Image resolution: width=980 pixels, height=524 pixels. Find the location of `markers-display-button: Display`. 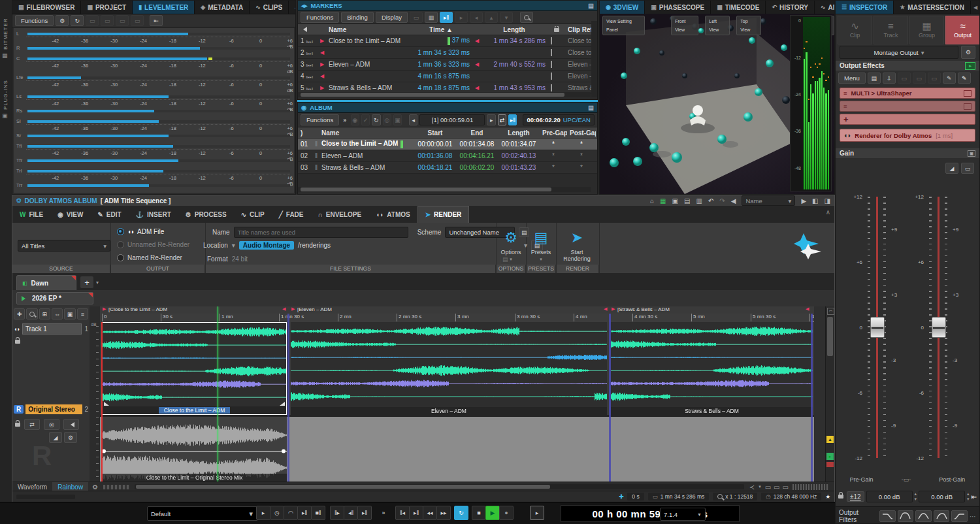

markers-display-button: Display is located at coordinates (392, 17).